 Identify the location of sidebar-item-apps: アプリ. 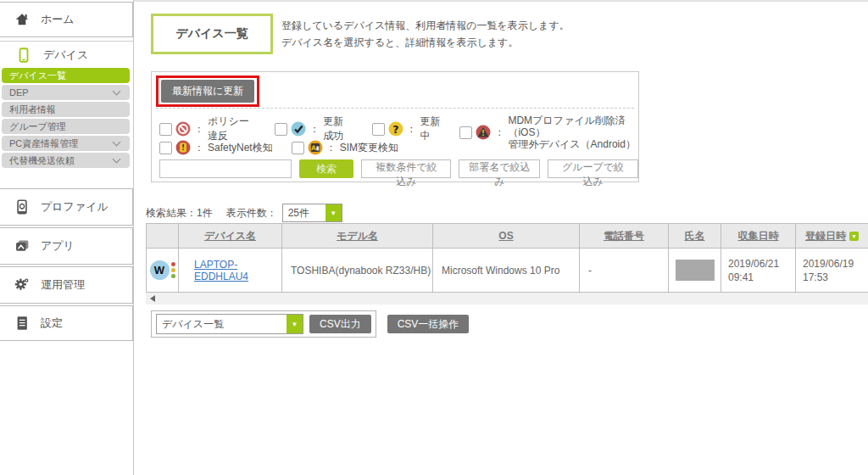
(66, 246).